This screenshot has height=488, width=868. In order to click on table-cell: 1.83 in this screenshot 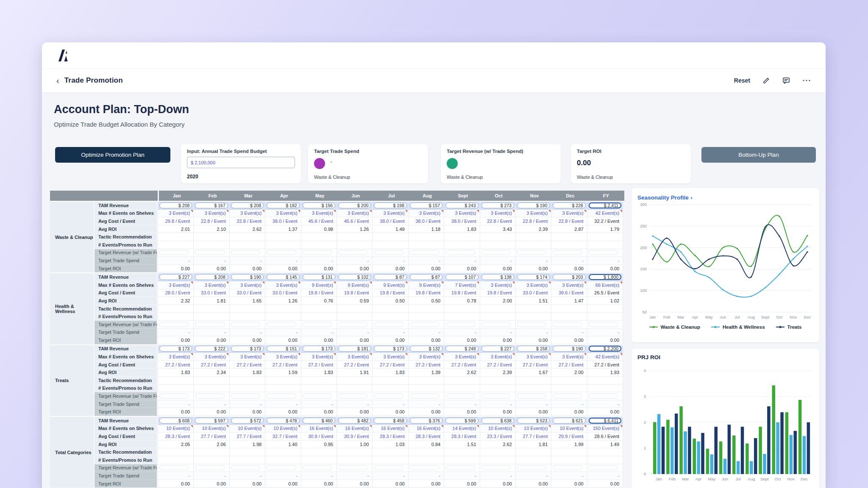, I will do `click(319, 373)`.